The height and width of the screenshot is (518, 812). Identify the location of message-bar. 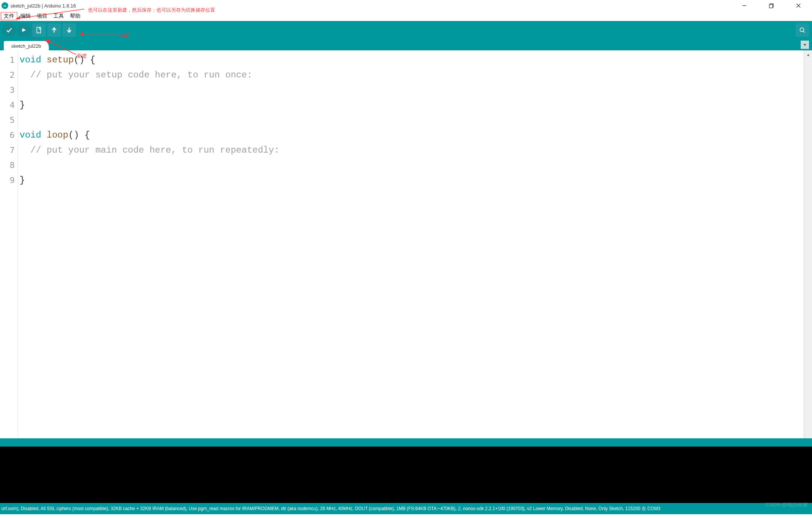
(406, 442).